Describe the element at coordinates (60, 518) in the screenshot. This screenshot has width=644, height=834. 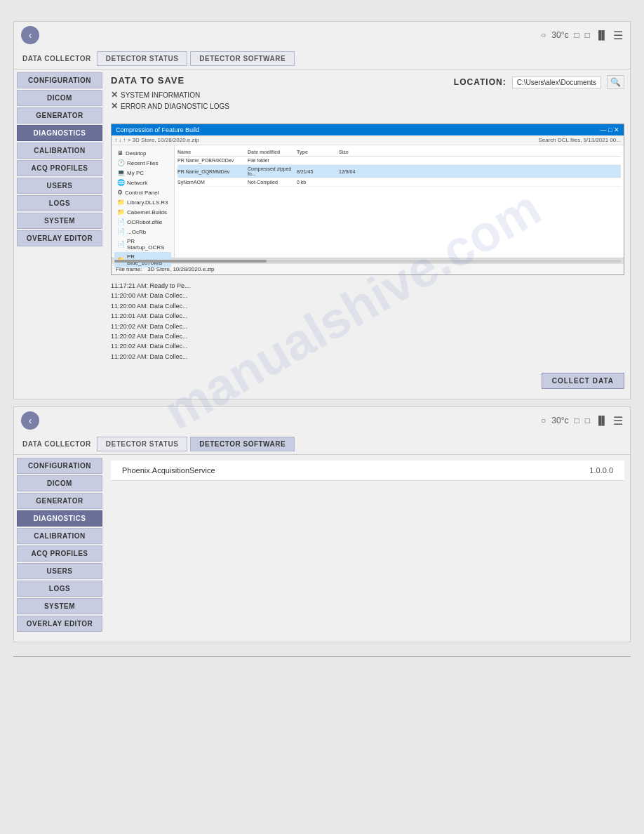
I see `sidebar-item-diagnostics-2: DIAGNOSTICS` at that location.